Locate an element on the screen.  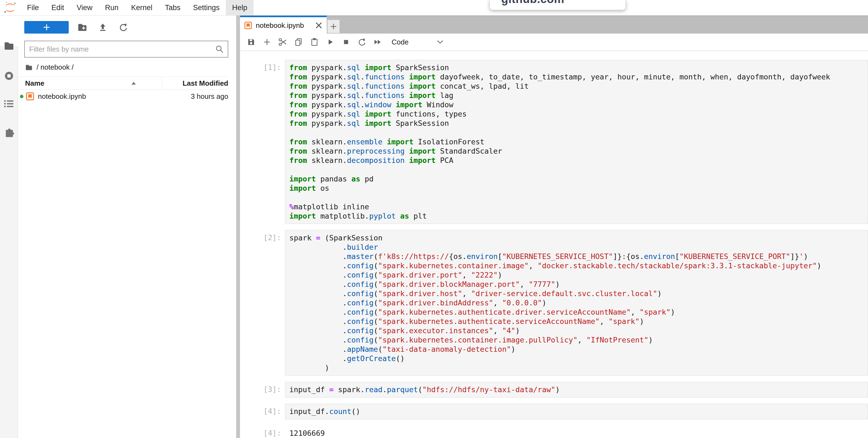
file-browser-tab is located at coordinates (9, 46).